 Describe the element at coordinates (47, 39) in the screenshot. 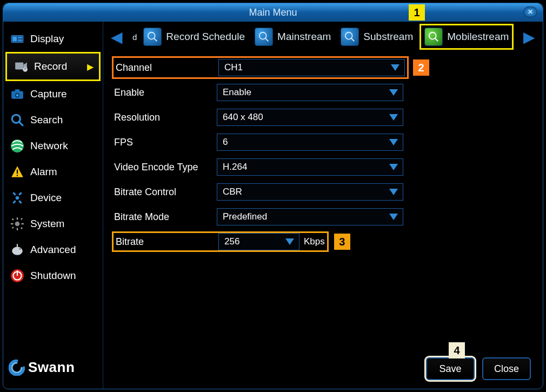

I see `sidebar-item-label: Display` at that location.